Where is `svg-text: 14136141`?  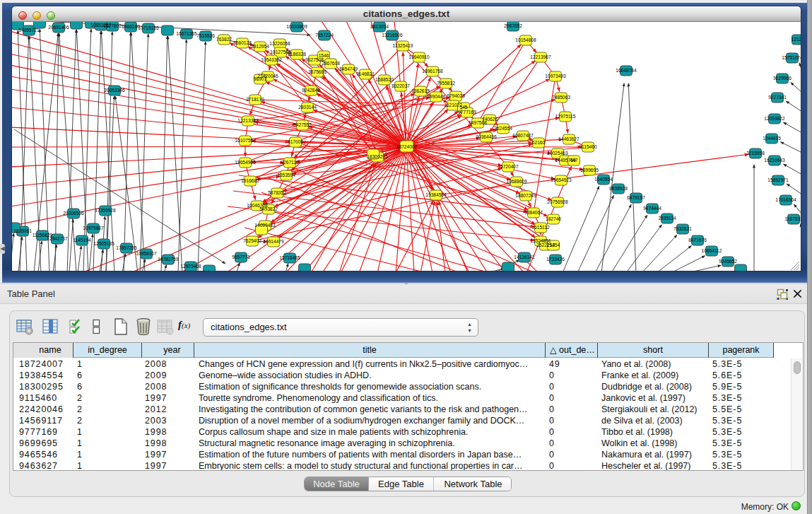 svg-text: 14136141 is located at coordinates (524, 257).